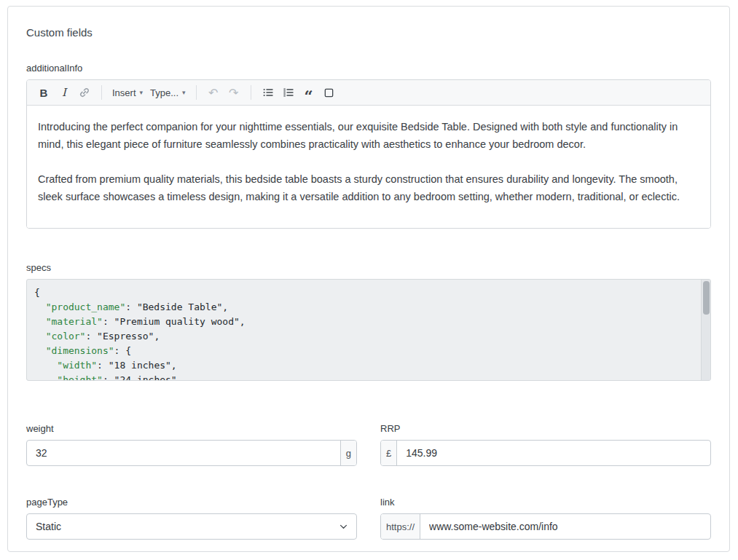 The height and width of the screenshot is (560, 738). What do you see at coordinates (85, 92) in the screenshot?
I see `link-button` at bounding box center [85, 92].